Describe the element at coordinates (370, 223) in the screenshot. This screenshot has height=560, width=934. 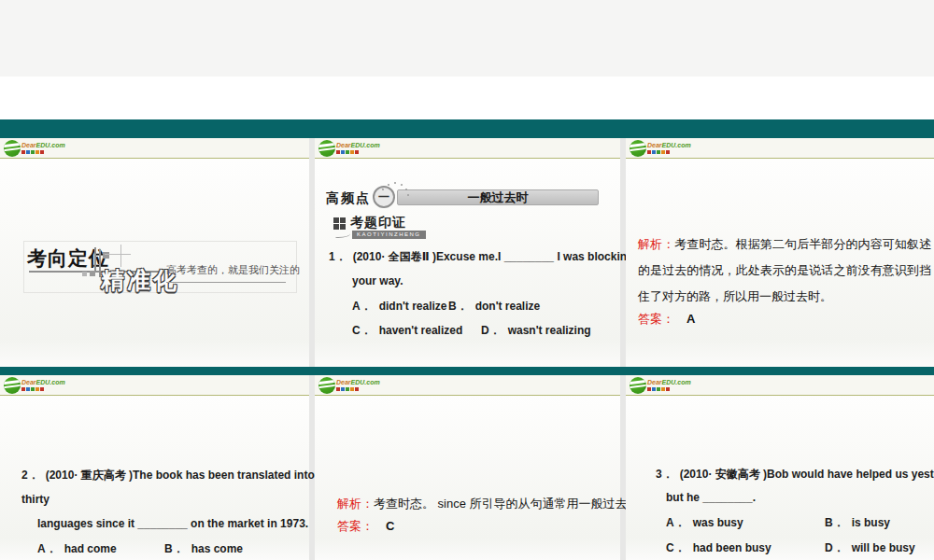
I see `section-header: 考题印证` at that location.